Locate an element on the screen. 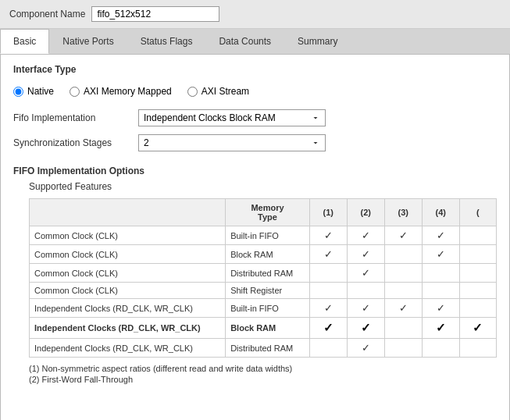  table-row: Common Clock (CLK) Built-in FIFO ✓ ✓ ✓ ✓ is located at coordinates (263, 236).